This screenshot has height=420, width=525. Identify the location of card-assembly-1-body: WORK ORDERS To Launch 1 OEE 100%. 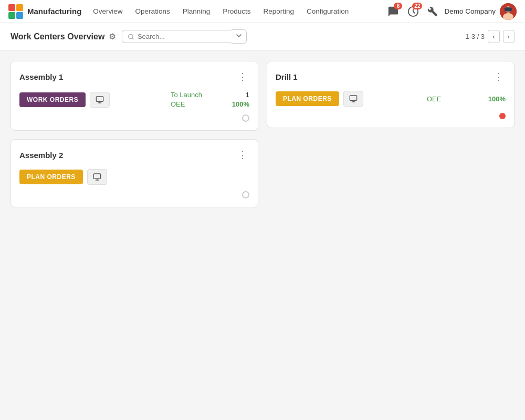
(134, 100).